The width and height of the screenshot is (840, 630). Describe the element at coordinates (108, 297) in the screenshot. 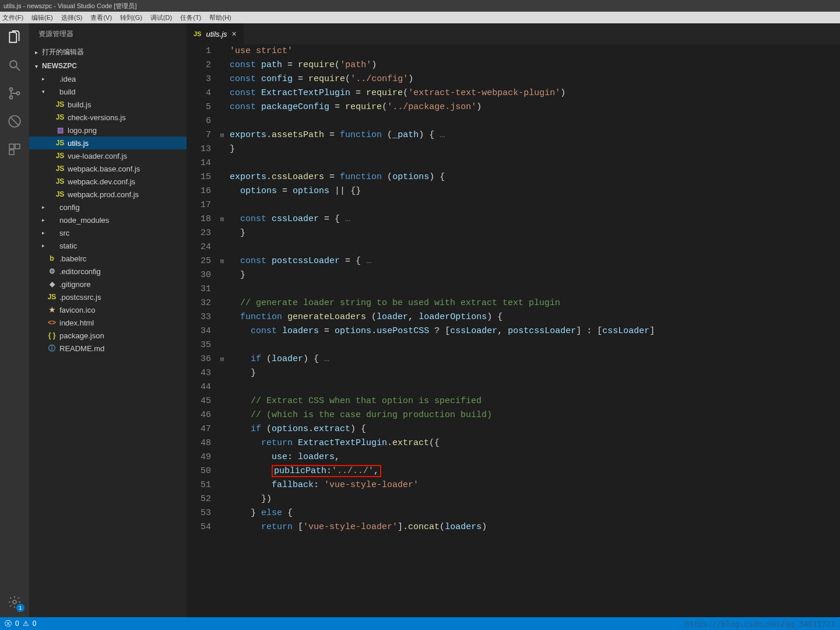

I see `file-item: JS.postcssrc.js` at that location.